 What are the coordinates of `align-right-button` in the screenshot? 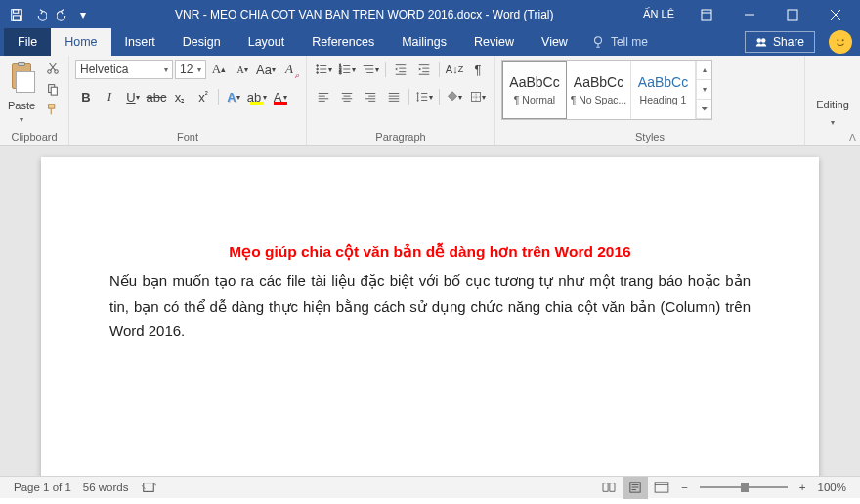 It's located at (370, 97).